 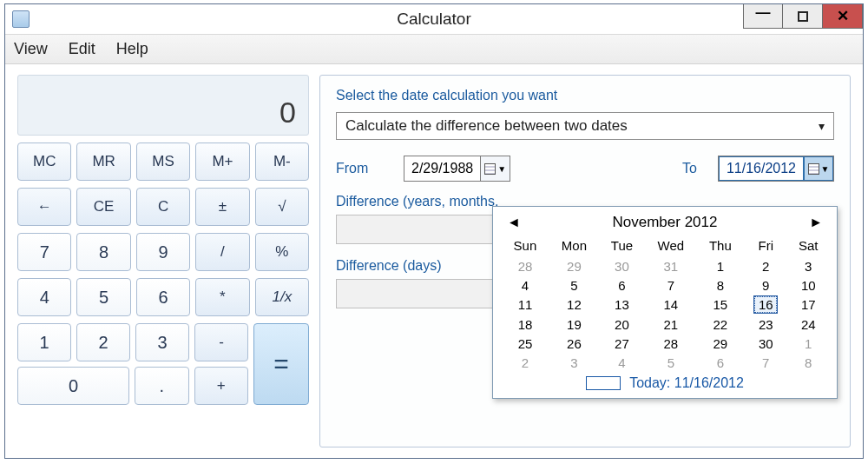 What do you see at coordinates (816, 222) in the screenshot?
I see `cal-next-button: ►` at bounding box center [816, 222].